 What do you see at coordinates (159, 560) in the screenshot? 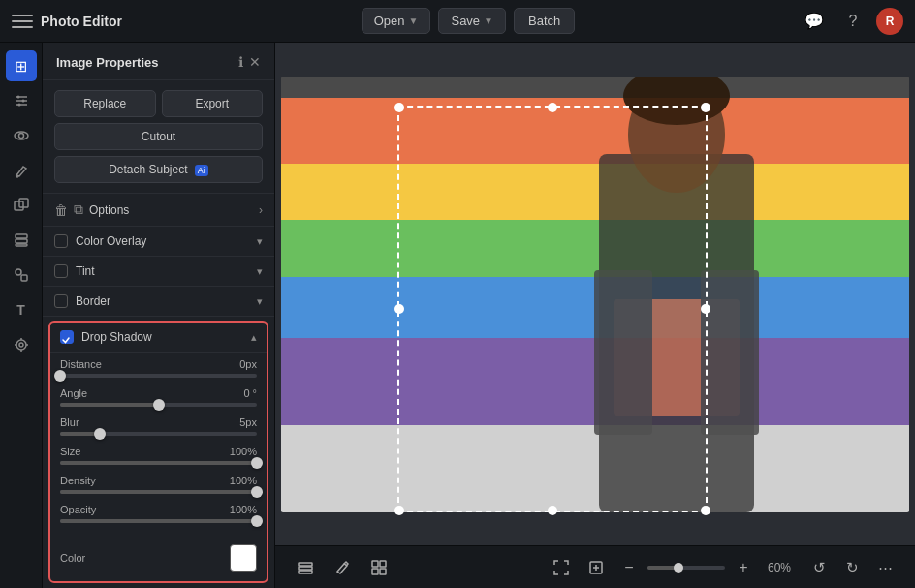
I see `color-row: Color` at bounding box center [159, 560].